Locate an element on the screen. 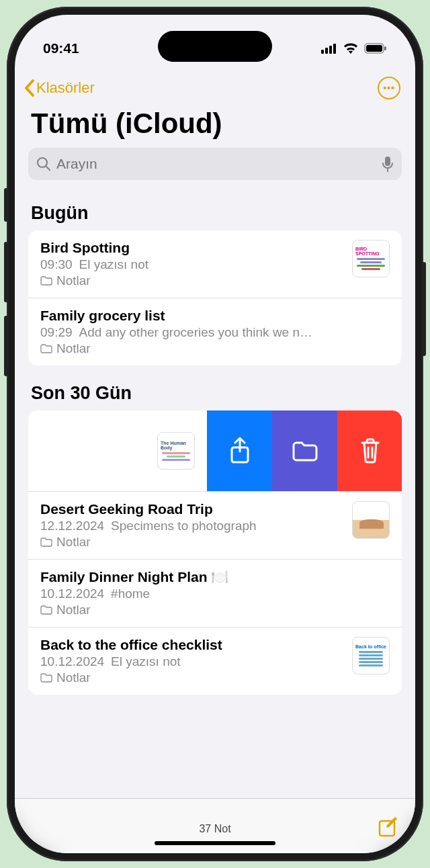 The height and width of the screenshot is (868, 430). note-title: Desert Geeking Road Trip is located at coordinates (215, 509).